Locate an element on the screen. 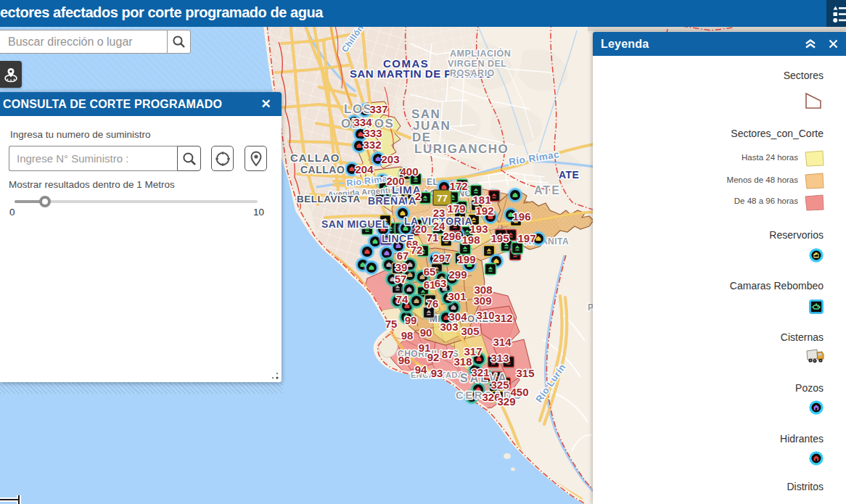 The height and width of the screenshot is (504, 846). svg-text: 67 is located at coordinates (403, 255).